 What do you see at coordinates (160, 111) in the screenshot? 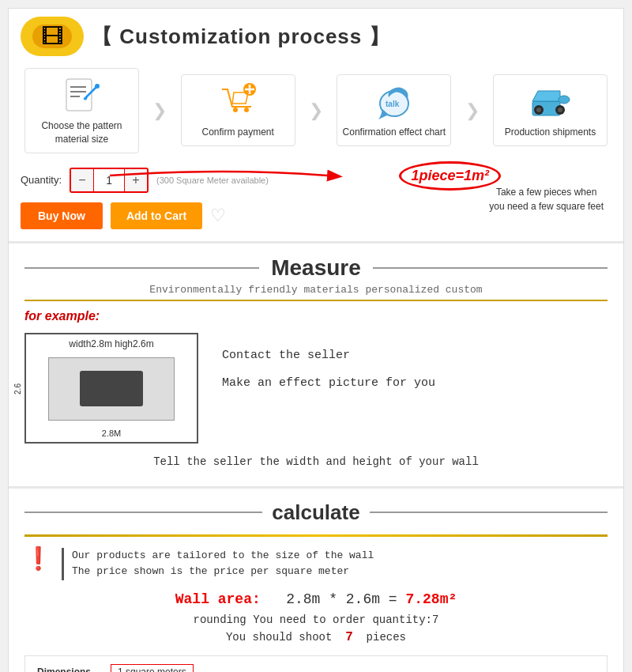
I see `arrow-1: ❯` at bounding box center [160, 111].